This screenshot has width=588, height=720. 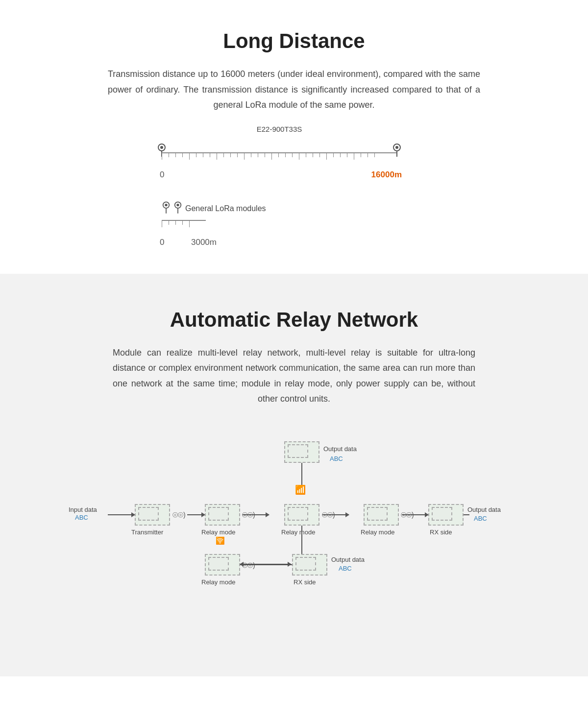 What do you see at coordinates (377, 532) in the screenshot?
I see `relay3-label: Relay mode` at bounding box center [377, 532].